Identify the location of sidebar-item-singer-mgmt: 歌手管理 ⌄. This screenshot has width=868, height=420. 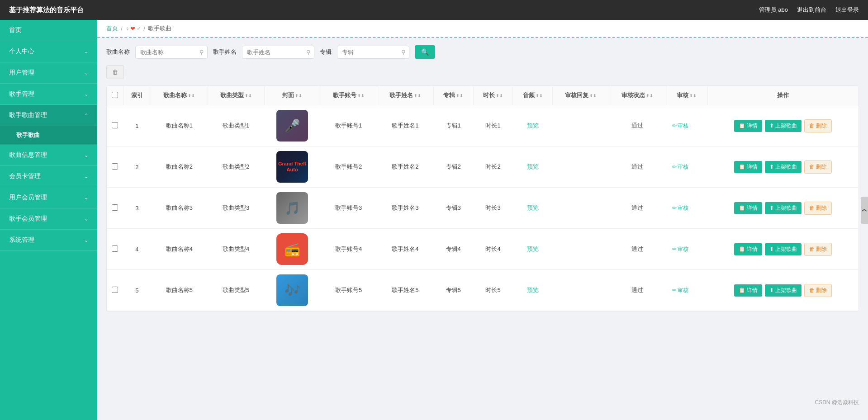
(49, 94).